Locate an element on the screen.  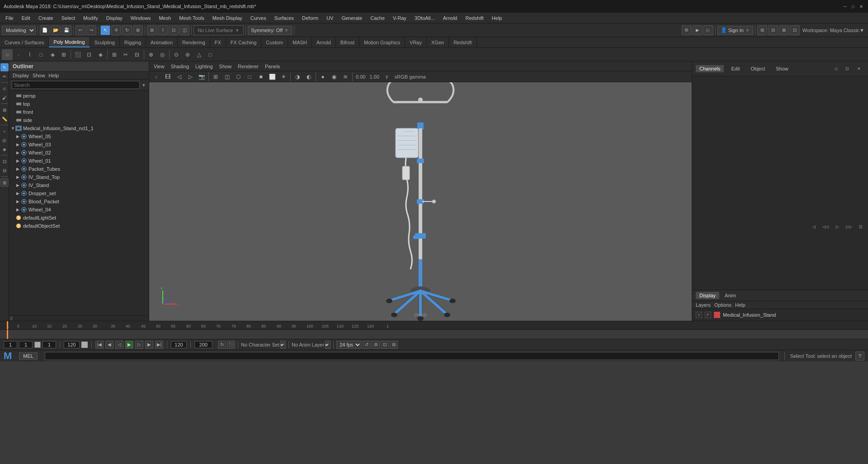
layer-color-swatch is located at coordinates (717, 315).